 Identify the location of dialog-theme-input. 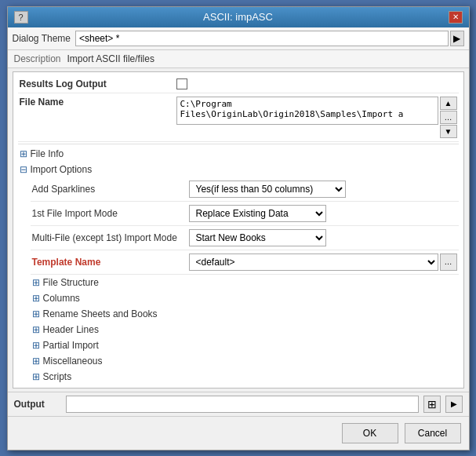
(262, 38).